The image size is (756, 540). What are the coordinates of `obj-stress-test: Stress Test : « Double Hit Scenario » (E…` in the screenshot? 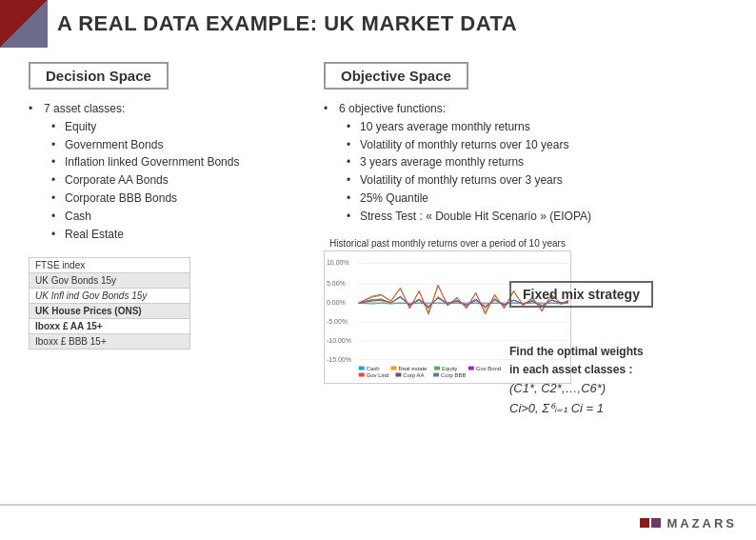 It's located at (537, 217).